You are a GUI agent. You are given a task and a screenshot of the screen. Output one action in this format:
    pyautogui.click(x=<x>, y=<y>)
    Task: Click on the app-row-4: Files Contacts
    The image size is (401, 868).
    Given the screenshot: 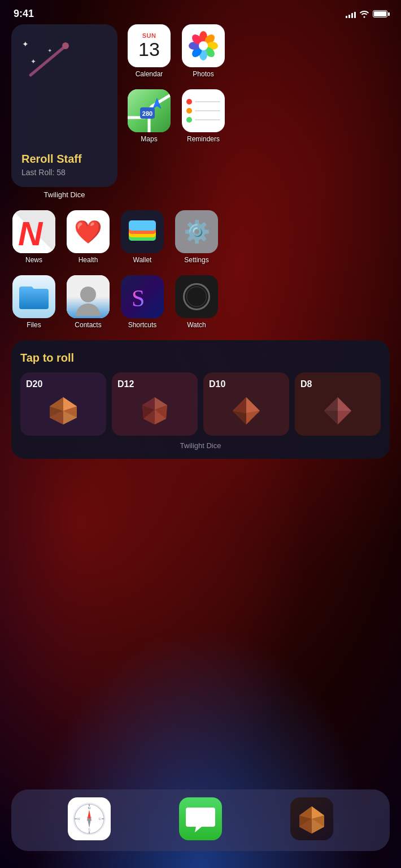 What is the action you would take?
    pyautogui.click(x=200, y=302)
    